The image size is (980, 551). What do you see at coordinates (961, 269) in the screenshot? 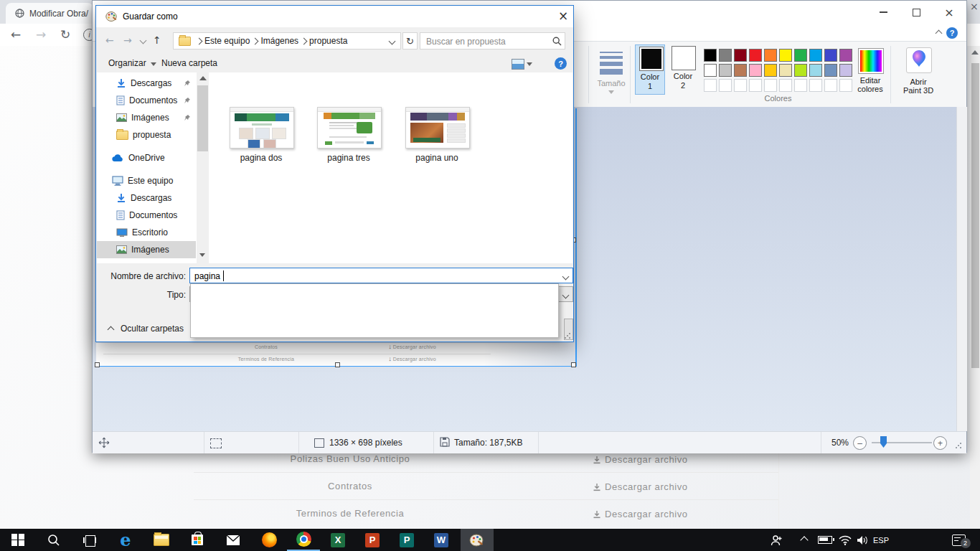
I see `paint-scrollbar` at bounding box center [961, 269].